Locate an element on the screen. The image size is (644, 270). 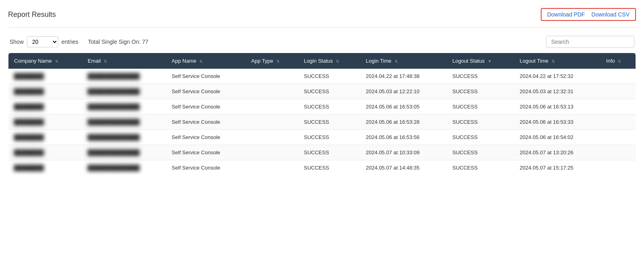
cell-logout_time: 2024.05.07 at 15:17:25 is located at coordinates (557, 168).